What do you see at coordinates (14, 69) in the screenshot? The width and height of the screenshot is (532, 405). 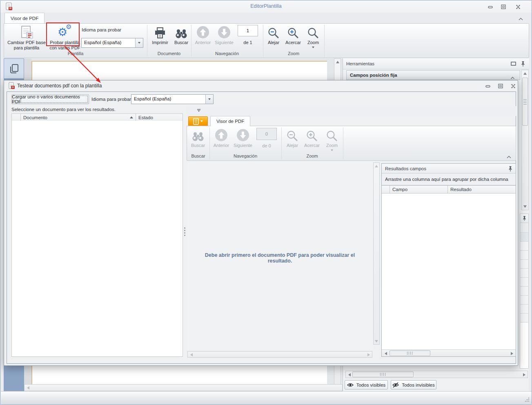 I see `pages-panel-button` at bounding box center [14, 69].